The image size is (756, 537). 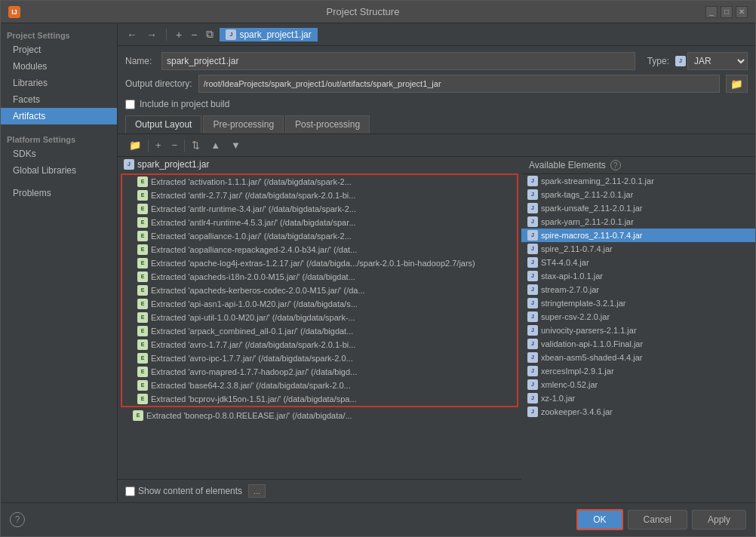 I want to click on sidebar-item-global-libraries: Global Libraries, so click(x=59, y=170).